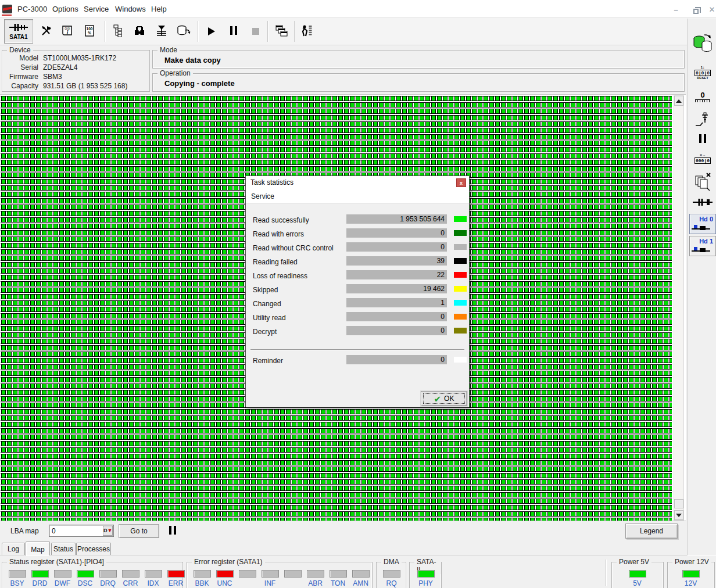 Image resolution: width=716 pixels, height=588 pixels. I want to click on close-windows-button, so click(703, 182).